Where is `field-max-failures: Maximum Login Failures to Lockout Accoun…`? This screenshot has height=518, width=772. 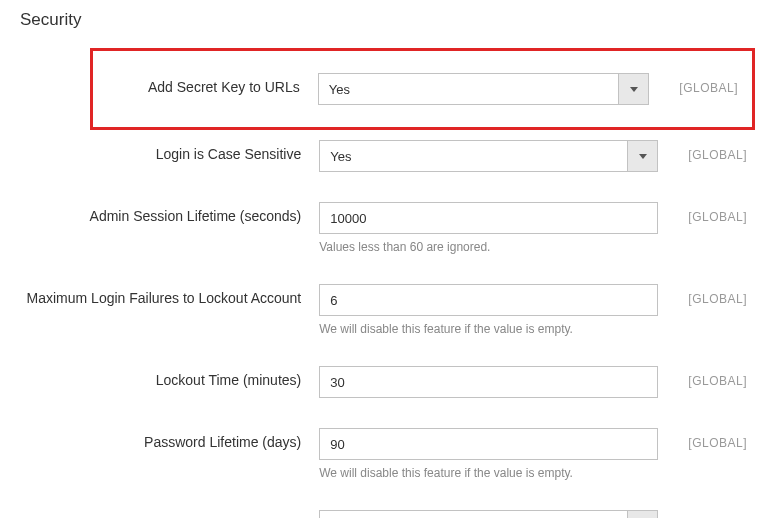 field-max-failures: Maximum Login Failures to Lockout Accoun… is located at coordinates (384, 310).